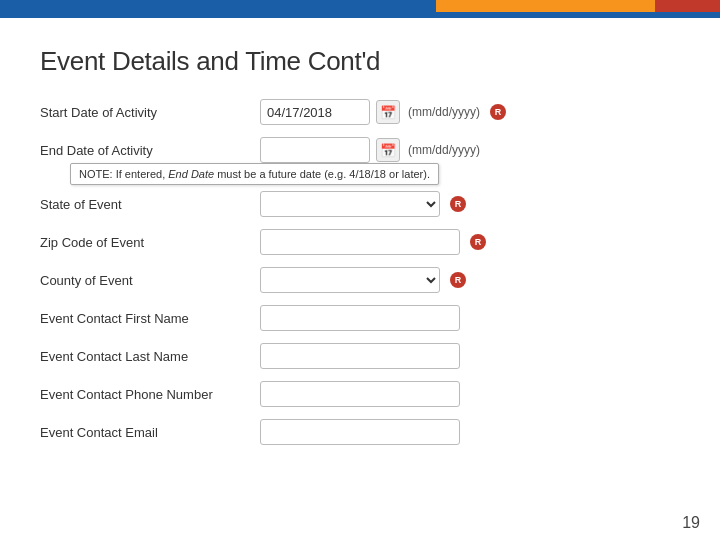 This screenshot has height=540, width=720. Describe the element at coordinates (191, 174) in the screenshot. I see `end-date-note-italic: End Date` at that location.